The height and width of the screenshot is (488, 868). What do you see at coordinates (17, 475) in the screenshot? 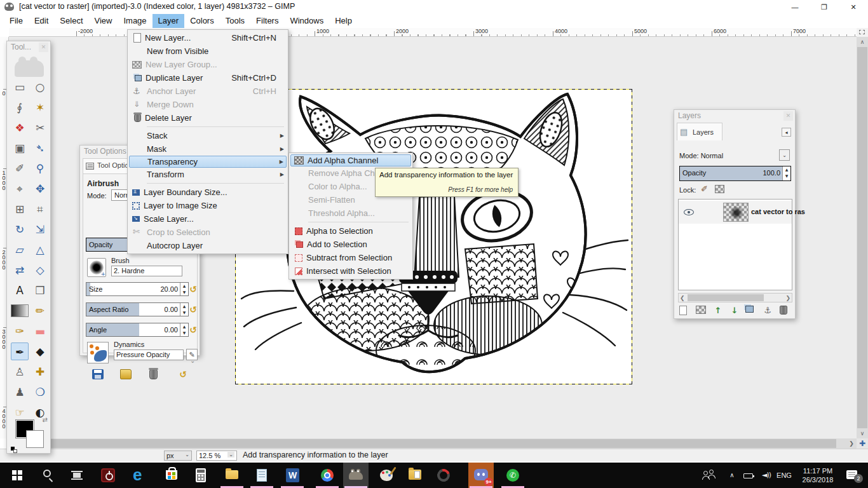
I see `start-button` at bounding box center [17, 475].